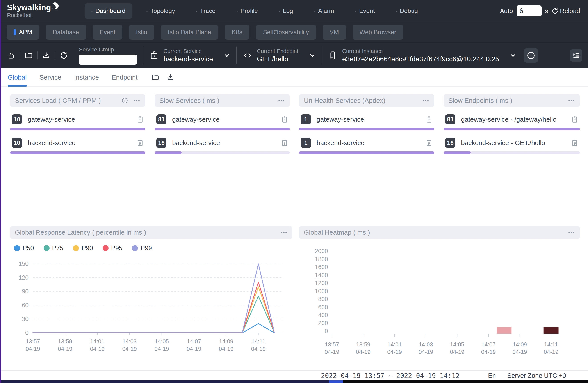 The image size is (588, 383). What do you see at coordinates (29, 8) in the screenshot?
I see `logo-title: Skywalking` at bounding box center [29, 8].